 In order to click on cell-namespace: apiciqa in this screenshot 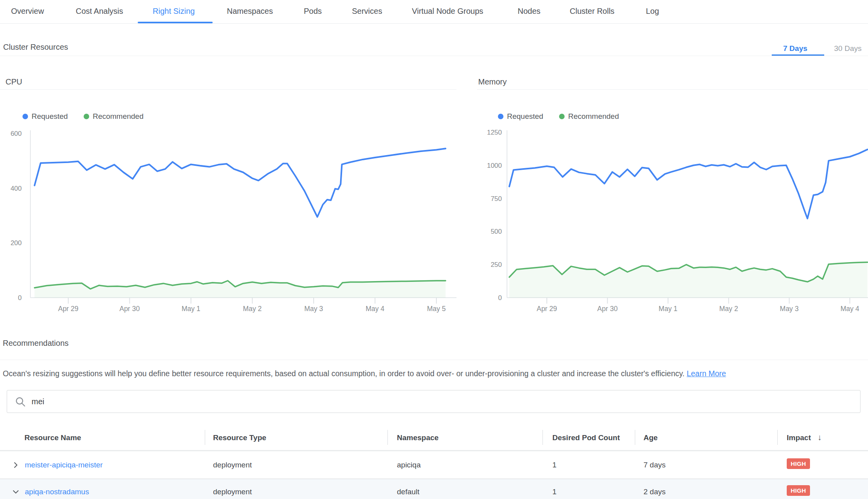, I will do `click(409, 465)`.